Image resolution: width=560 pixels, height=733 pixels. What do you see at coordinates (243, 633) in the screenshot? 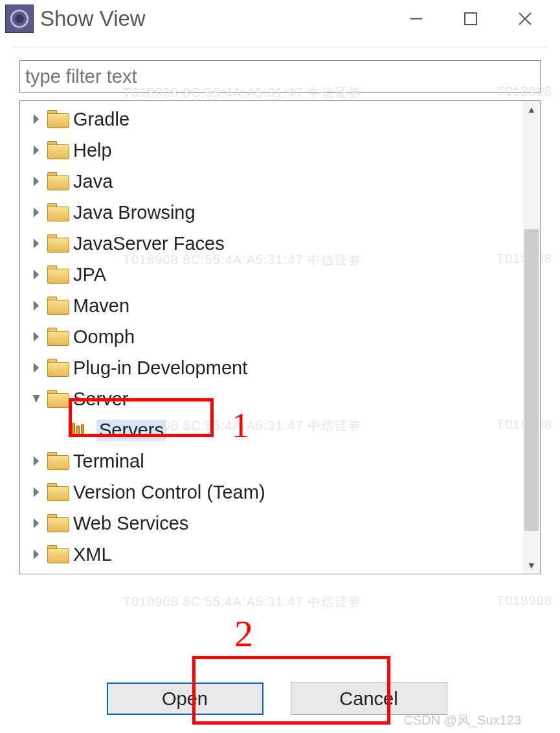
I see `annotation-2: 2` at bounding box center [243, 633].